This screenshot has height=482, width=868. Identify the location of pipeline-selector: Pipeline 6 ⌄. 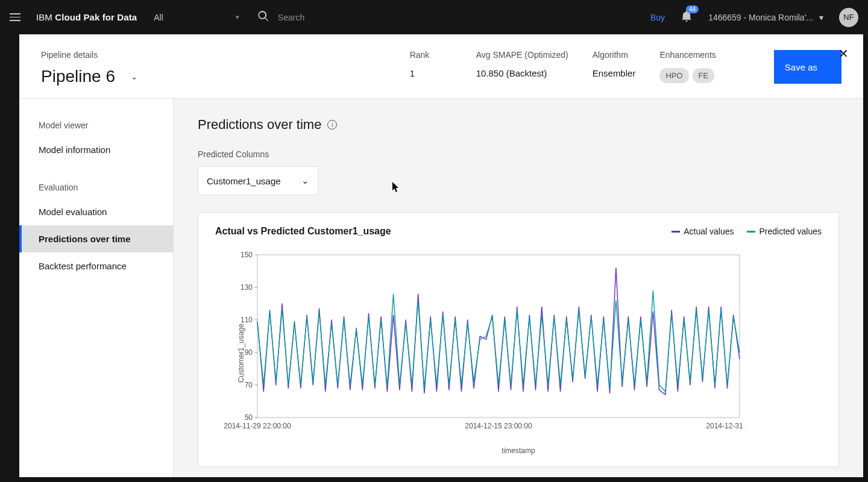
(89, 77).